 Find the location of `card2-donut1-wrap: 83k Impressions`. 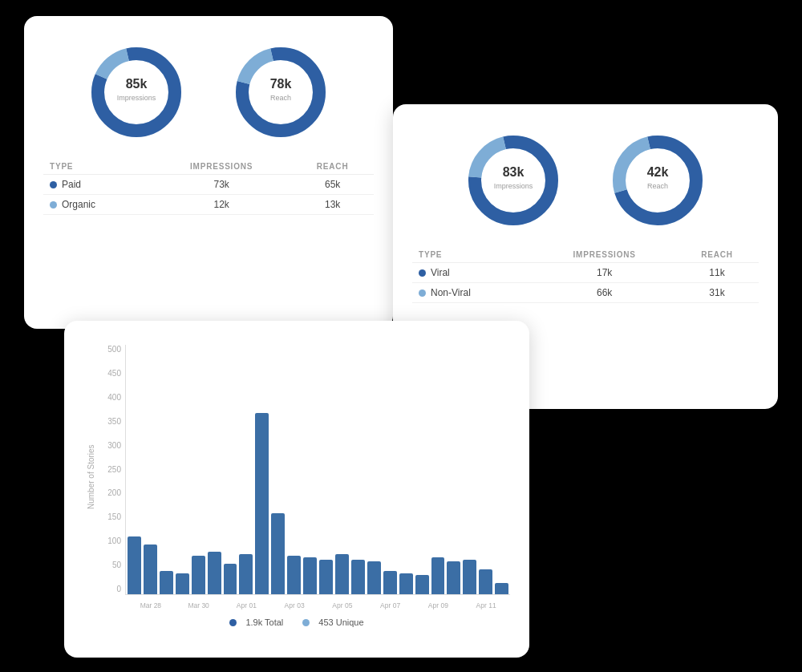

card2-donut1-wrap: 83k Impressions is located at coordinates (513, 180).